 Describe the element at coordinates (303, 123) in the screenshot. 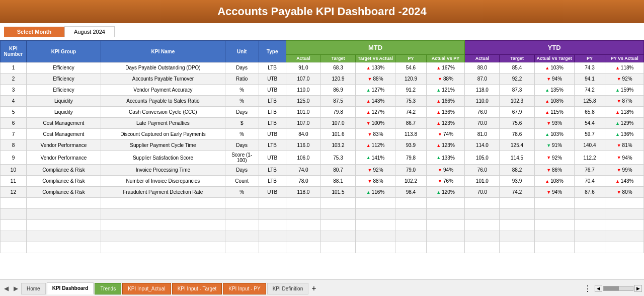

I see `cell-mtd-actual: 107.0` at that location.